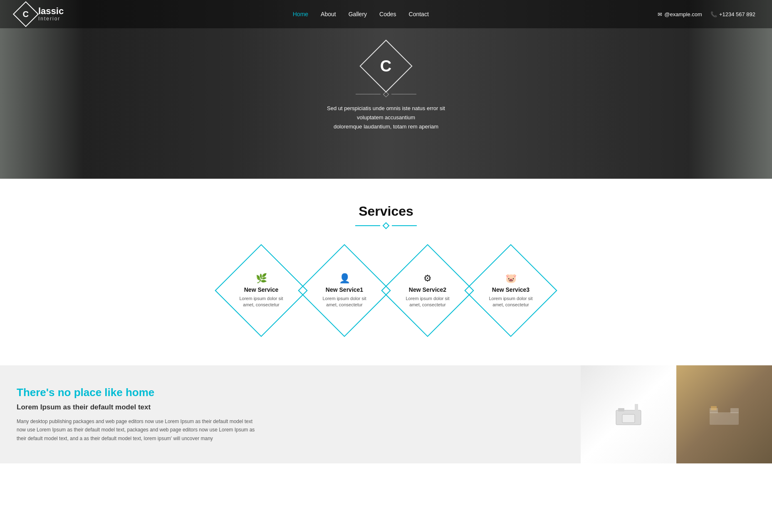 Image resolution: width=772 pixels, height=532 pixels. I want to click on nav-home: Home, so click(300, 14).